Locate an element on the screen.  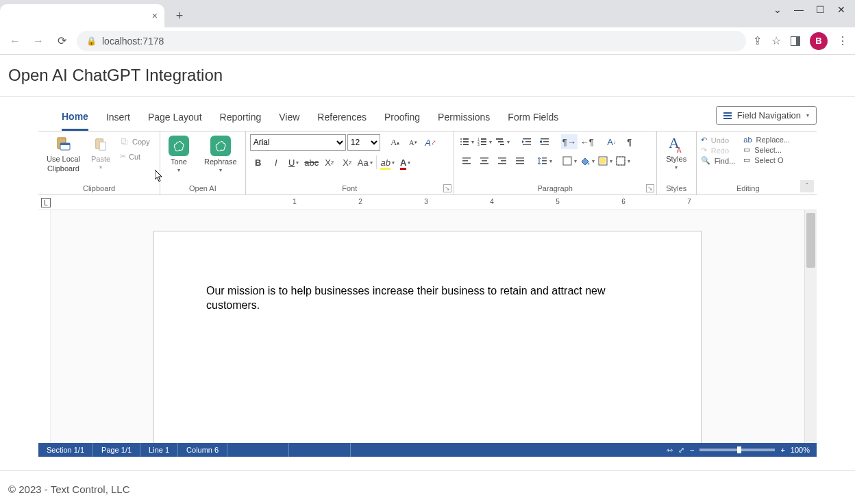
shading-button is located at coordinates (587, 161).